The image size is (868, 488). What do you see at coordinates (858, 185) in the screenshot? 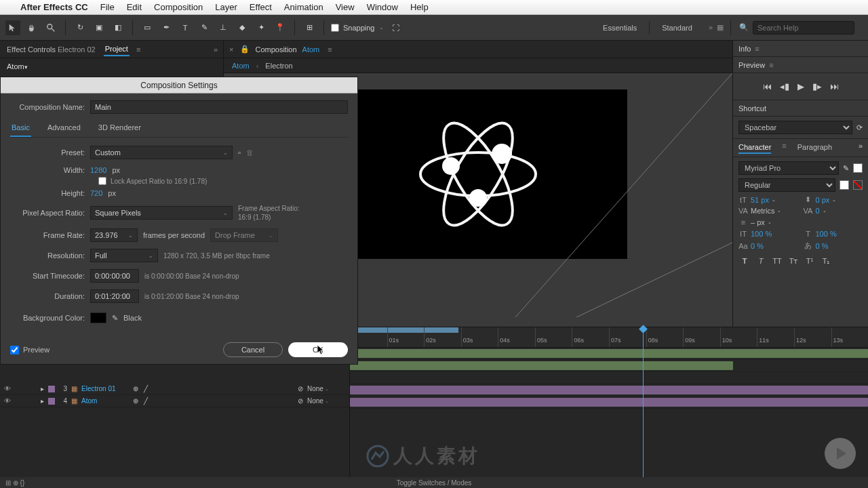
I see `nofill-icon` at bounding box center [858, 185].